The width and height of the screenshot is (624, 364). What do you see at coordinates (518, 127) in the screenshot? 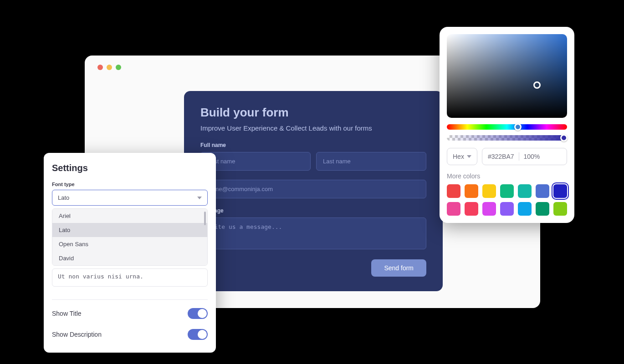
I see `hue-handle` at bounding box center [518, 127].